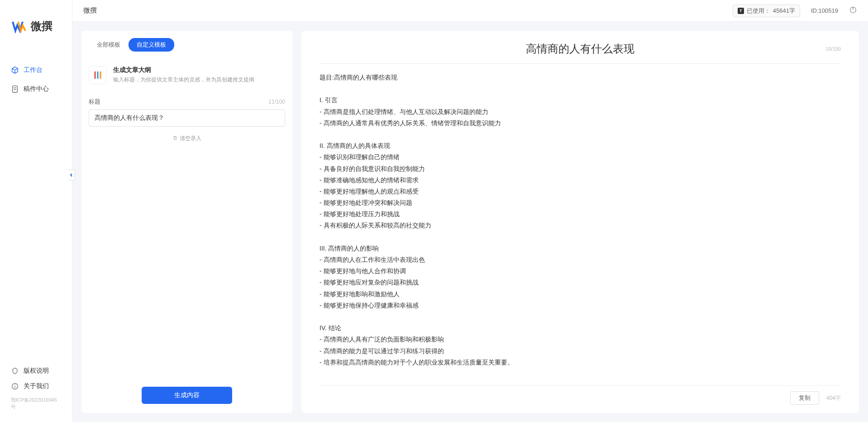 This screenshot has width=868, height=422. What do you see at coordinates (758, 11) in the screenshot?
I see `usage-label: 已使用：` at bounding box center [758, 11].